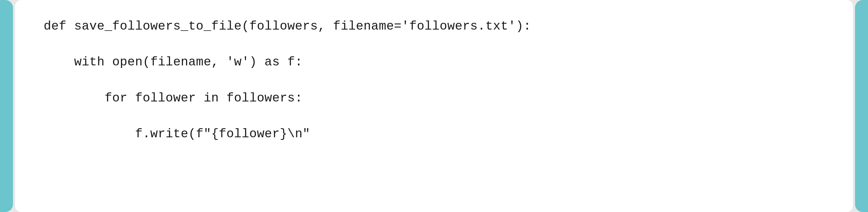 Image resolution: width=868 pixels, height=212 pixels. Describe the element at coordinates (434, 134) in the screenshot. I see `code-line-4: f.write(f"{follower}\n"` at that location.